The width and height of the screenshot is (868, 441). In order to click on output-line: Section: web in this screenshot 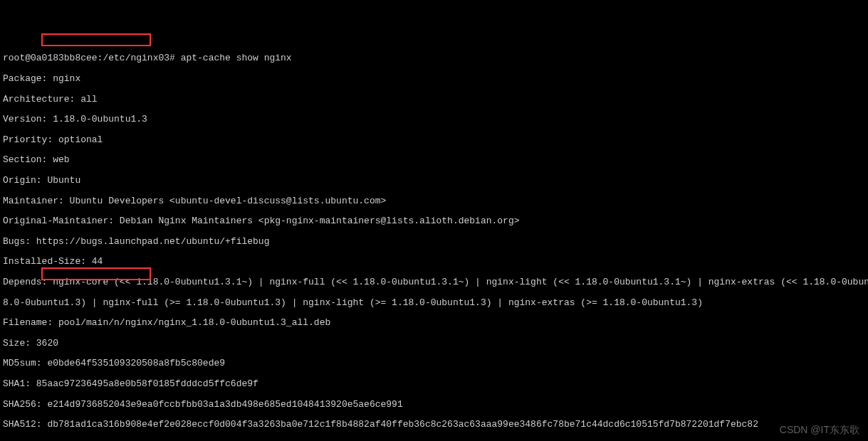, I will do `click(434, 160)`.